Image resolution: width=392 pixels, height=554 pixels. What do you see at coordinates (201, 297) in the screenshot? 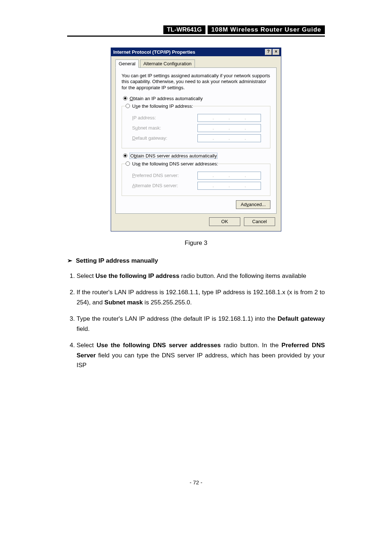
I see `step-2: If the router's LAN IP address is 192.16…` at bounding box center [201, 297].